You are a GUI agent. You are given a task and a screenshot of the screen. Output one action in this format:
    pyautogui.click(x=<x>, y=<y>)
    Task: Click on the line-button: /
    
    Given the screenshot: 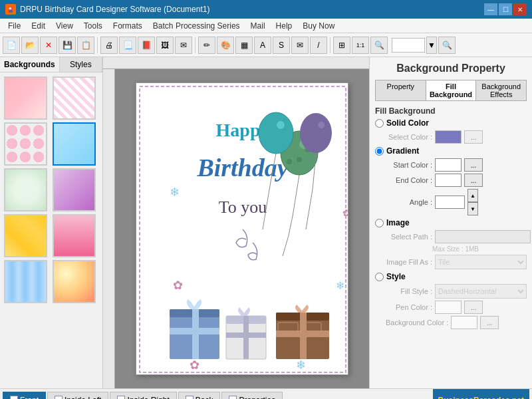 What is the action you would take?
    pyautogui.click(x=319, y=45)
    